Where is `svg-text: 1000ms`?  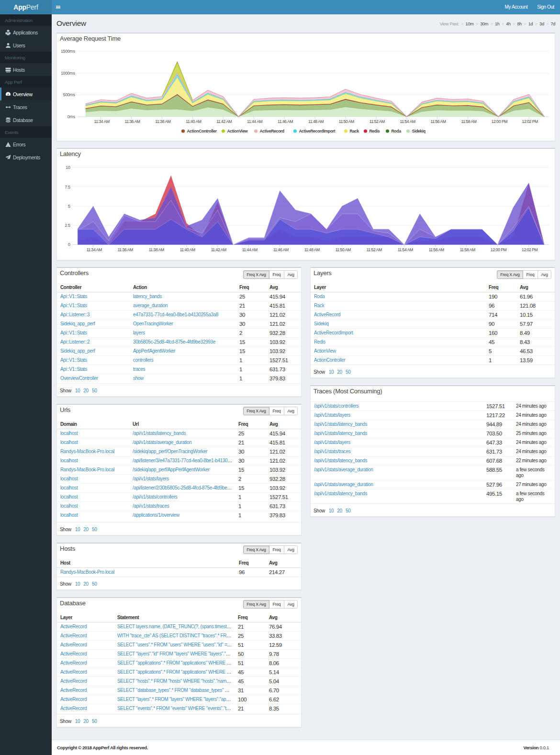 svg-text: 1000ms is located at coordinates (68, 73).